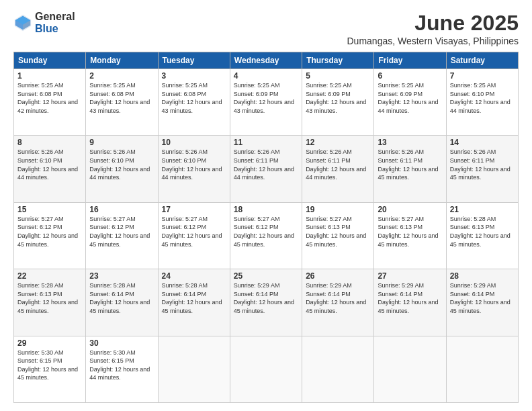 The image size is (532, 411). What do you see at coordinates (266, 76) in the screenshot?
I see `day-number: 4` at bounding box center [266, 76].